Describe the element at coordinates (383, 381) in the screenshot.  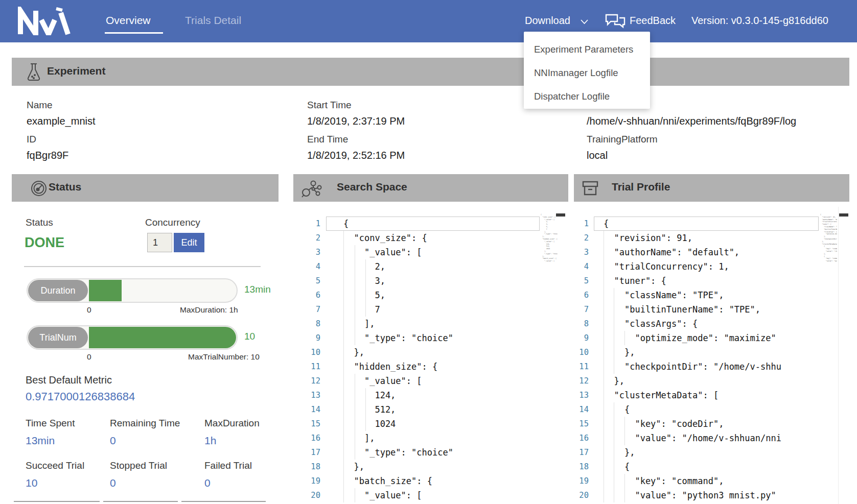
I see `code-line: "_value": [` at that location.